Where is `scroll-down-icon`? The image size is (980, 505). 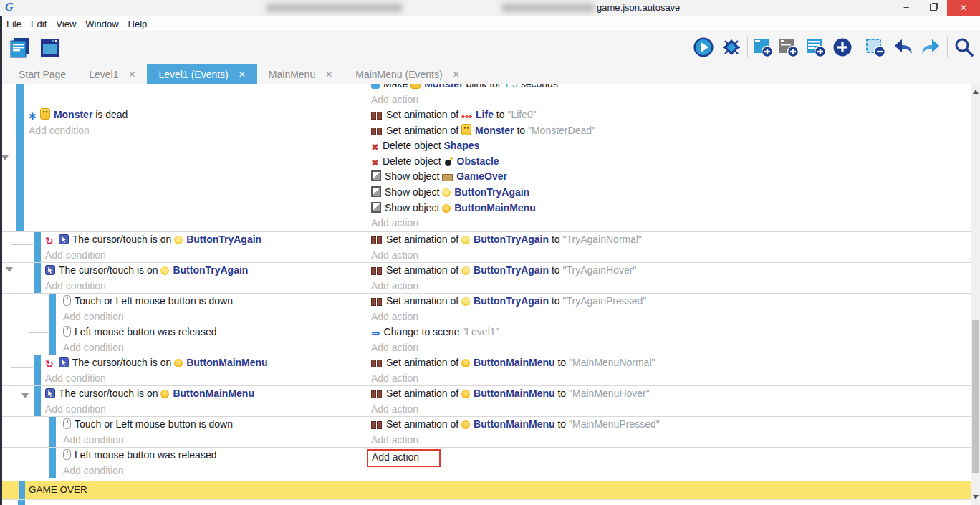
scroll-down-icon is located at coordinates (976, 497).